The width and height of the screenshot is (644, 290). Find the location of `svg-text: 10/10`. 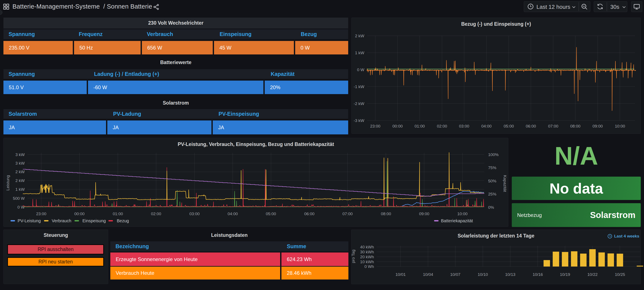

svg-text: 10/10 is located at coordinates (483, 275).